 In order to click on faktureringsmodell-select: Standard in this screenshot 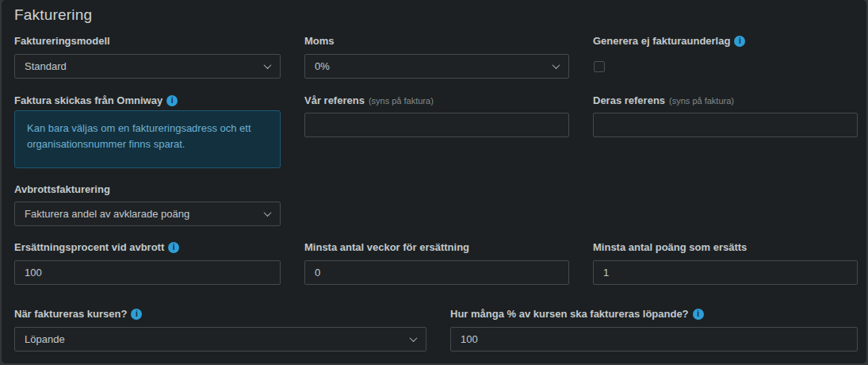, I will do `click(147, 67)`.